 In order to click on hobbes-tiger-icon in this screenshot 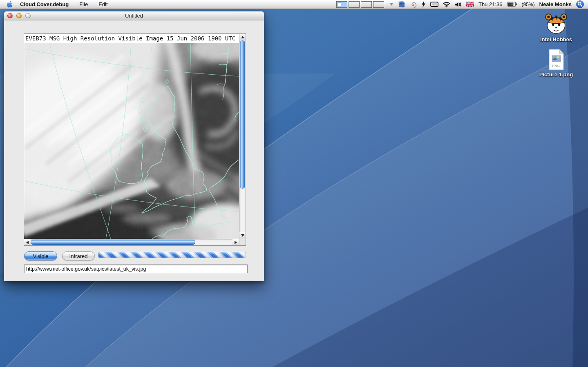, I will do `click(556, 24)`.